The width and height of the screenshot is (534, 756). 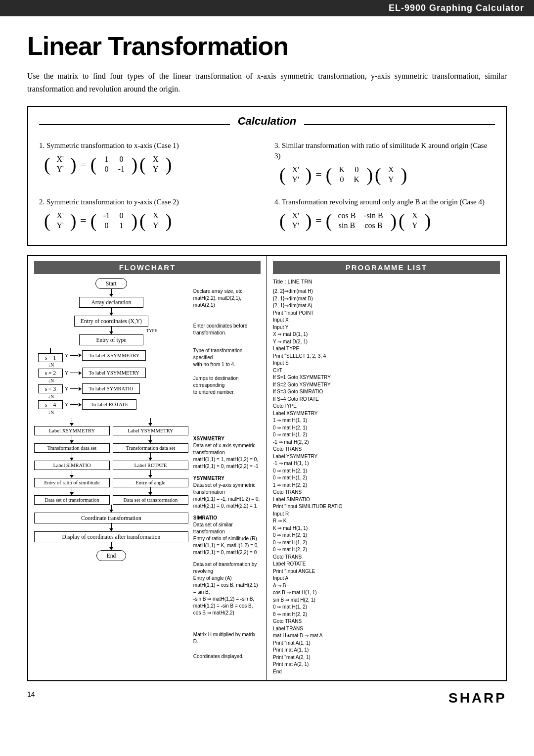 I want to click on fc-s3-box: s = 3, so click(x=50, y=389).